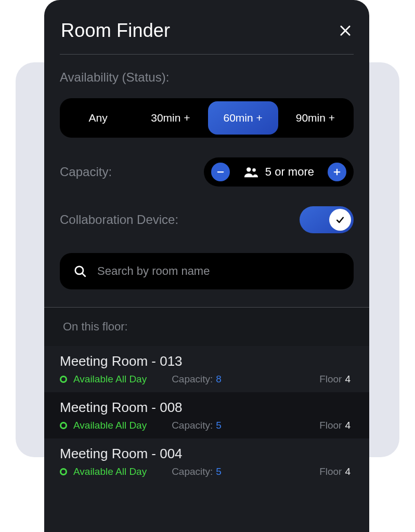  Describe the element at coordinates (119, 220) in the screenshot. I see `collab-label: Collaboration Device:` at that location.